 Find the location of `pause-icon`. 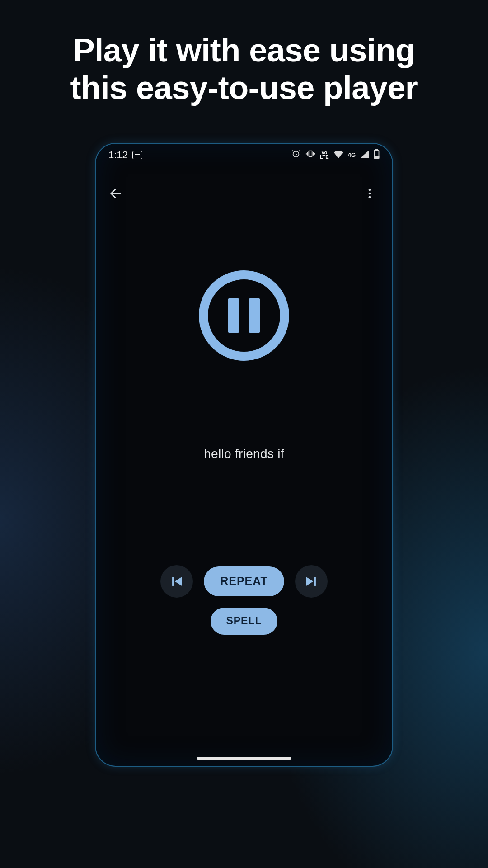

pause-icon is located at coordinates (244, 316).